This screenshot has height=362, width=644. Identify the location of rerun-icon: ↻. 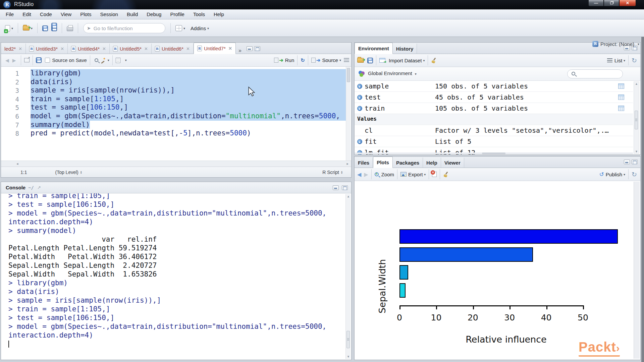
(303, 60).